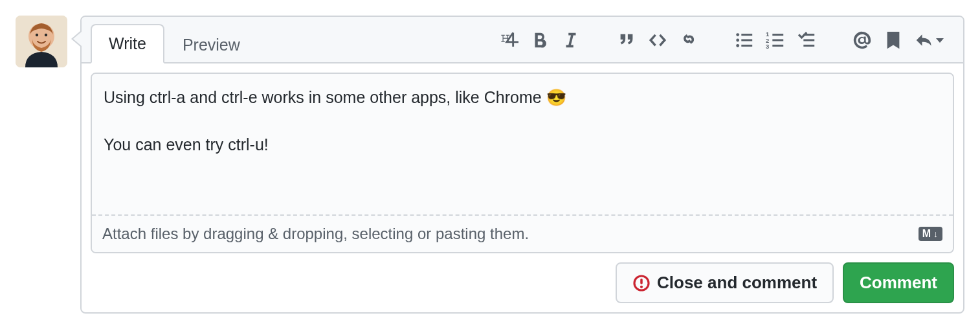 The width and height of the screenshot is (980, 333). I want to click on code-icon, so click(658, 40).